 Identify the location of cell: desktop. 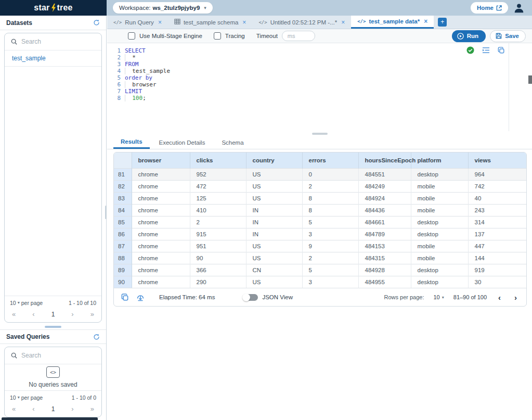
(439, 174).